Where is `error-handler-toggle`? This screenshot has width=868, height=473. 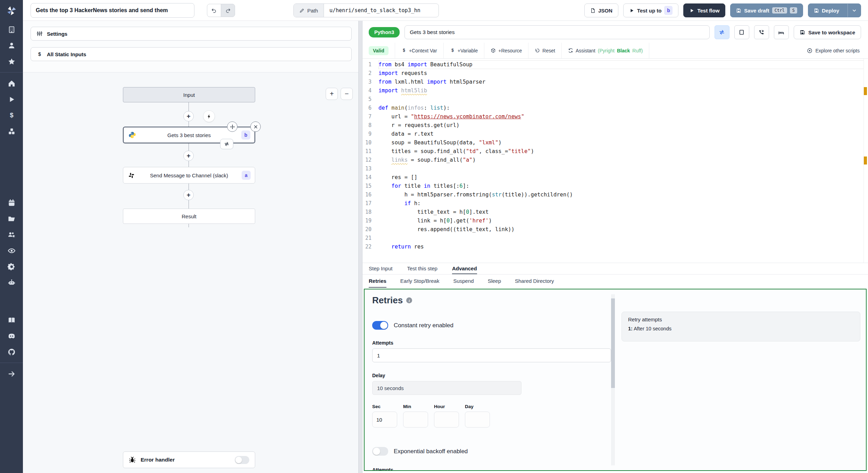
error-handler-toggle is located at coordinates (242, 460).